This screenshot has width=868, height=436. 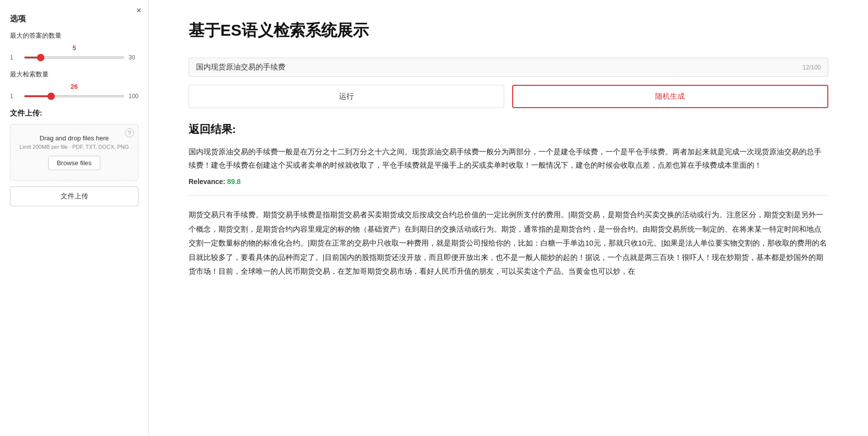 I want to click on file-upload-title: 文件上传:, so click(x=74, y=113).